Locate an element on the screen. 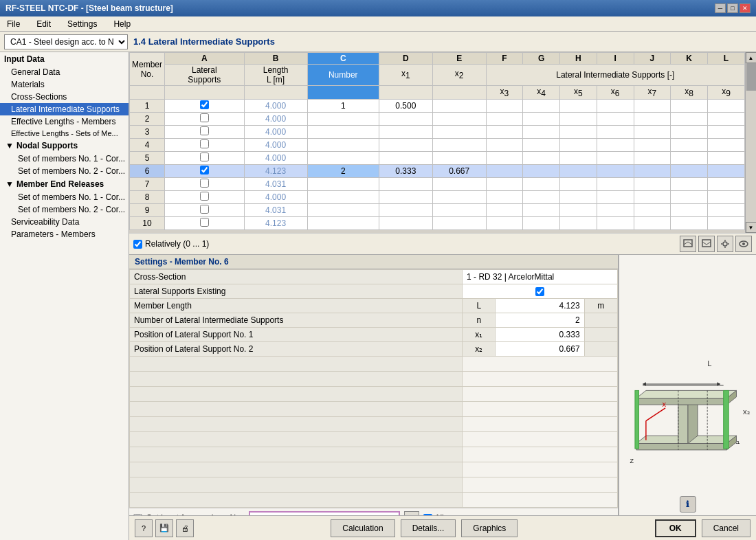 This screenshot has height=540, width=756. graphics-button: Graphics is located at coordinates (489, 528).